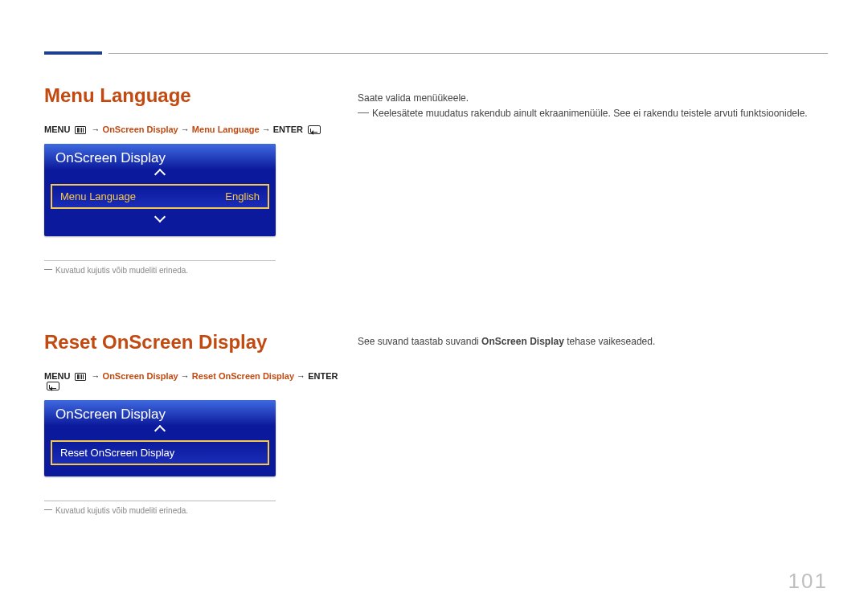 The height and width of the screenshot is (613, 868). I want to click on path-osd: OnScreen Display, so click(141, 129).